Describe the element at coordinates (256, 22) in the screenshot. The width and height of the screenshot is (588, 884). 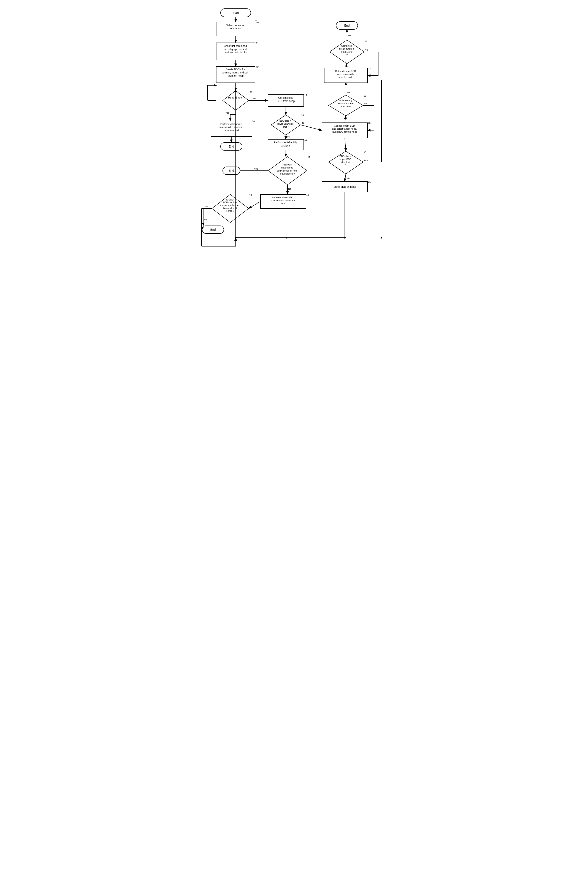
I see `node-10-tick: ⌒` at that location.